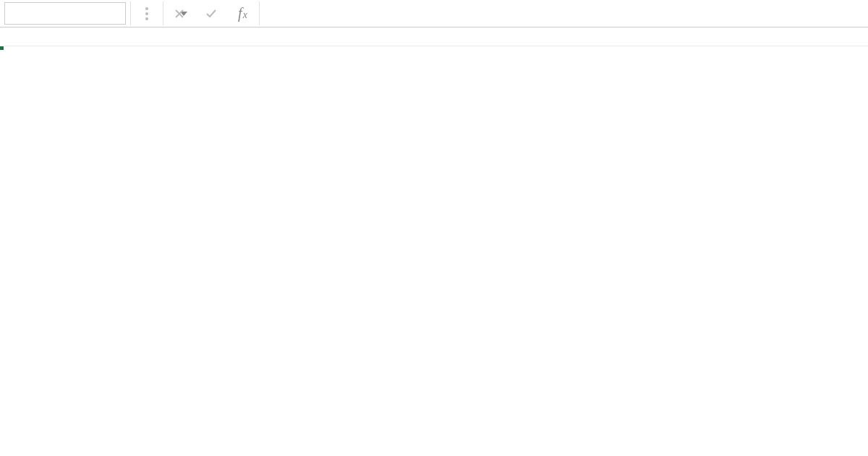  What do you see at coordinates (211, 13) in the screenshot?
I see `confirm-formula-button` at bounding box center [211, 13].